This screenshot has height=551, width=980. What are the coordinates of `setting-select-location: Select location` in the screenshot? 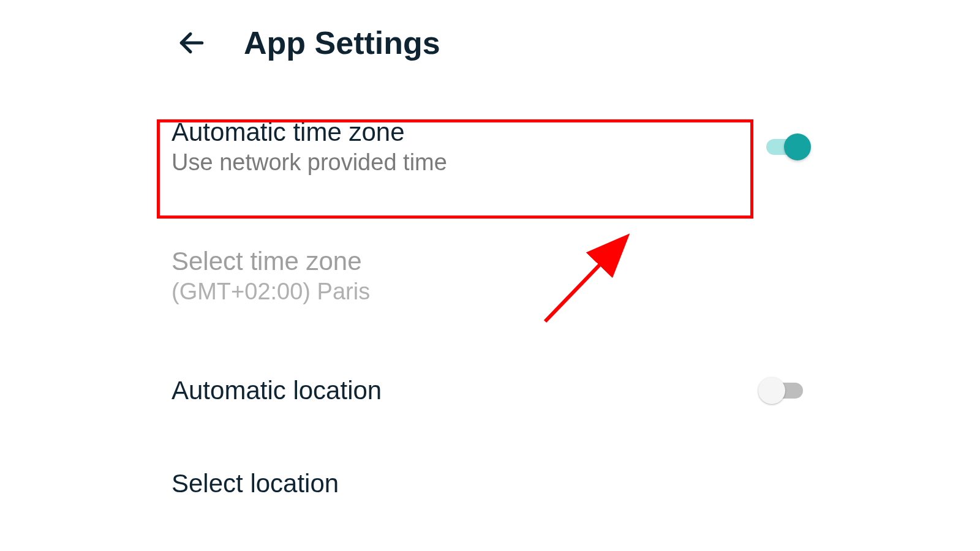 It's located at (490, 484).